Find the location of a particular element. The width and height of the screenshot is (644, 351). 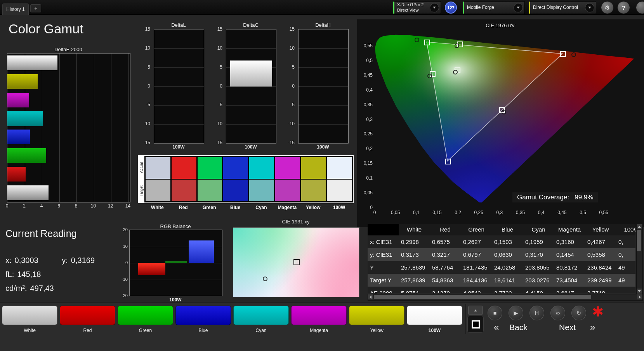

swatch-frame: Actual Target is located at coordinates (246, 179).